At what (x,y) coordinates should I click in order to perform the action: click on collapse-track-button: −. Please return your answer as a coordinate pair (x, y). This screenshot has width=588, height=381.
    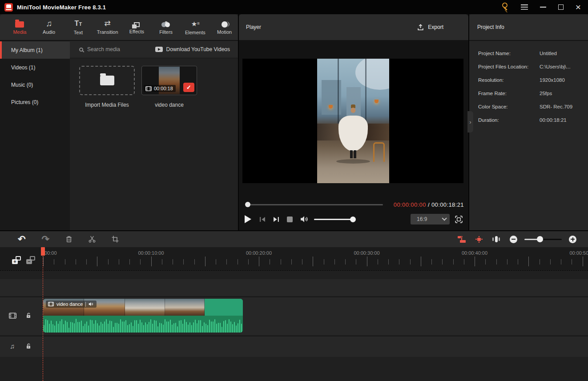
    Looking at the image, I should click on (31, 260).